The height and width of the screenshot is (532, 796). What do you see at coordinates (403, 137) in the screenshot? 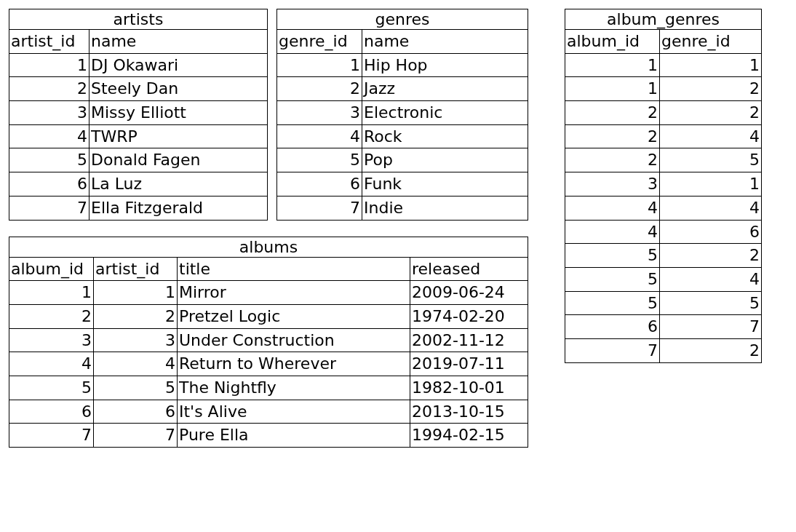
I see `table-row: 4Rock` at bounding box center [403, 137].